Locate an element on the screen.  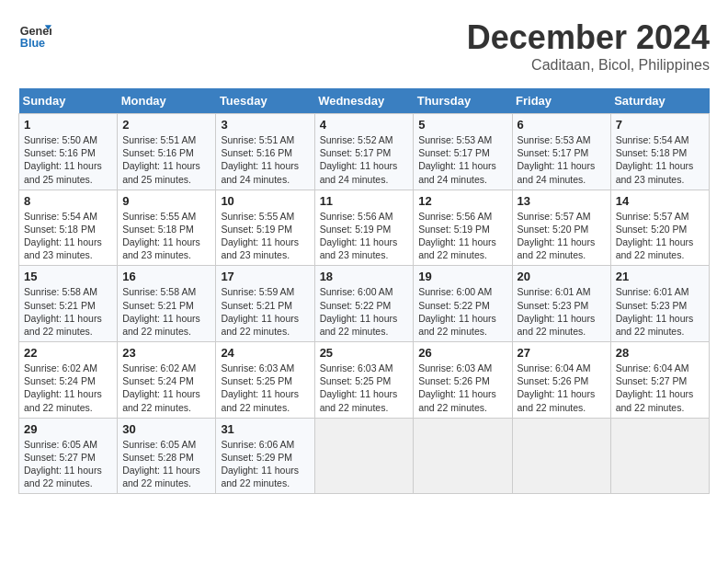
calendar-cell: 10Sunrise: 5:55 AM Sunset: 5:19 PM Dayli… is located at coordinates (265, 228).